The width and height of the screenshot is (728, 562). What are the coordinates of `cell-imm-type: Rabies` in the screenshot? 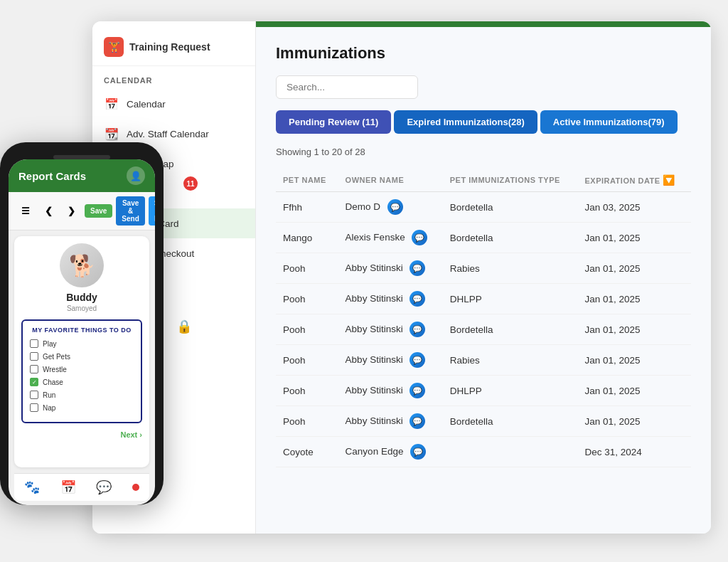 It's located at (510, 269).